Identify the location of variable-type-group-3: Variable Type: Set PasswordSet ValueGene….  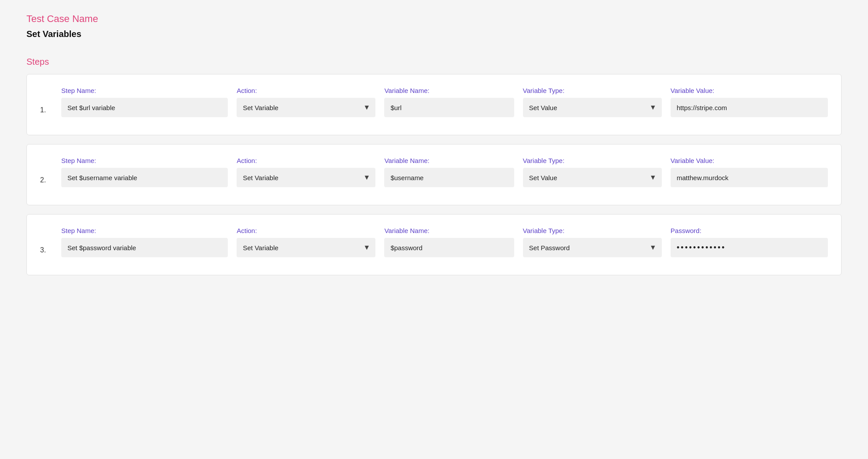
(592, 242).